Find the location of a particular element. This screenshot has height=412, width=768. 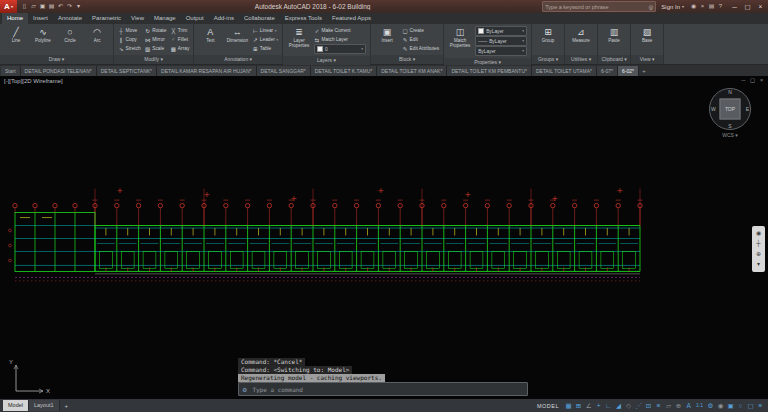

move-button: ┼Move is located at coordinates (130, 30).